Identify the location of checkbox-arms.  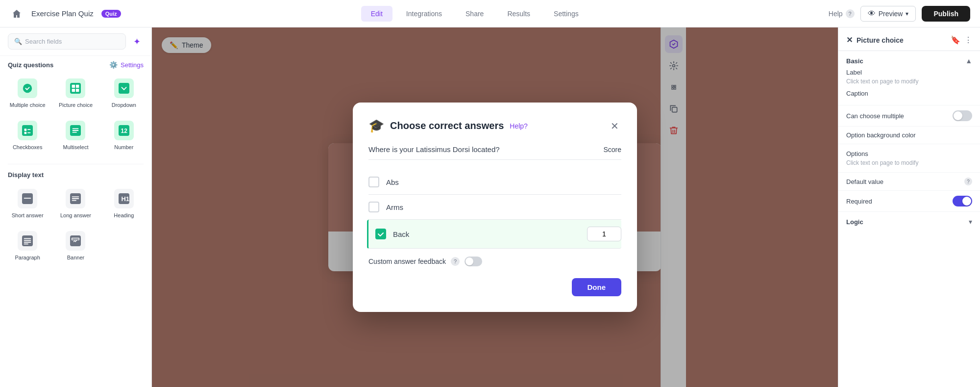
(374, 207).